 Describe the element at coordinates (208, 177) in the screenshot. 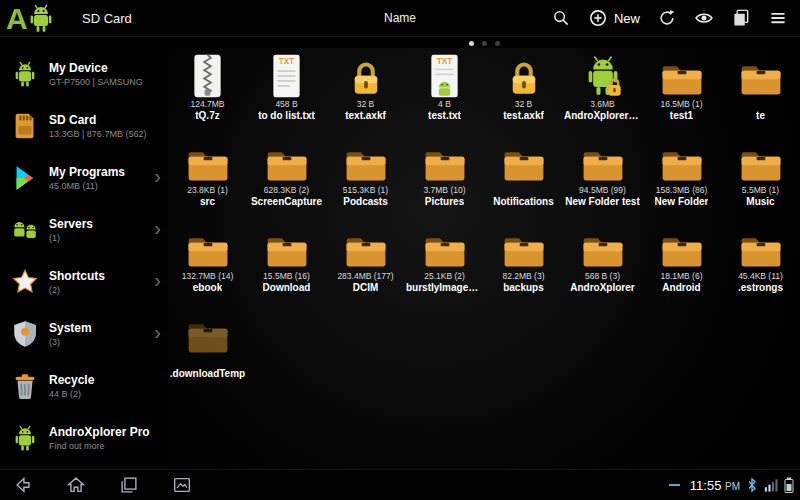

I see `folder-item: 23.8KB (1)src` at that location.